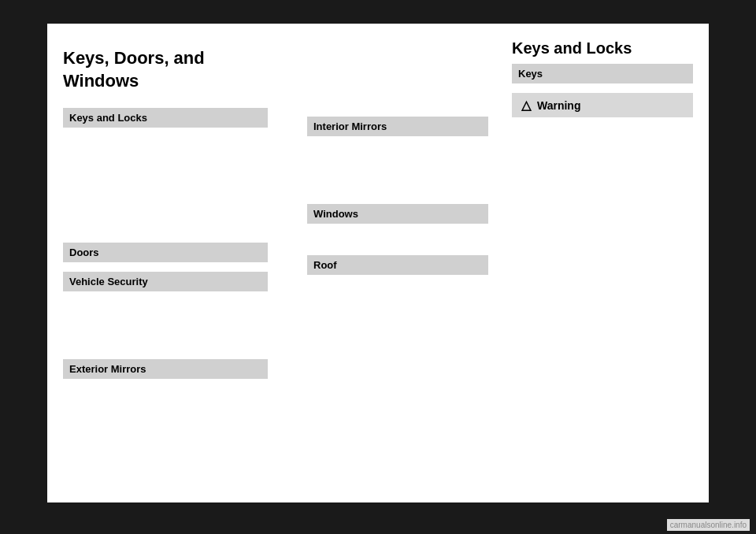 Image resolution: width=756 pixels, height=534 pixels. Describe the element at coordinates (526, 106) in the screenshot. I see `warning-triangle-icon: △` at that location.